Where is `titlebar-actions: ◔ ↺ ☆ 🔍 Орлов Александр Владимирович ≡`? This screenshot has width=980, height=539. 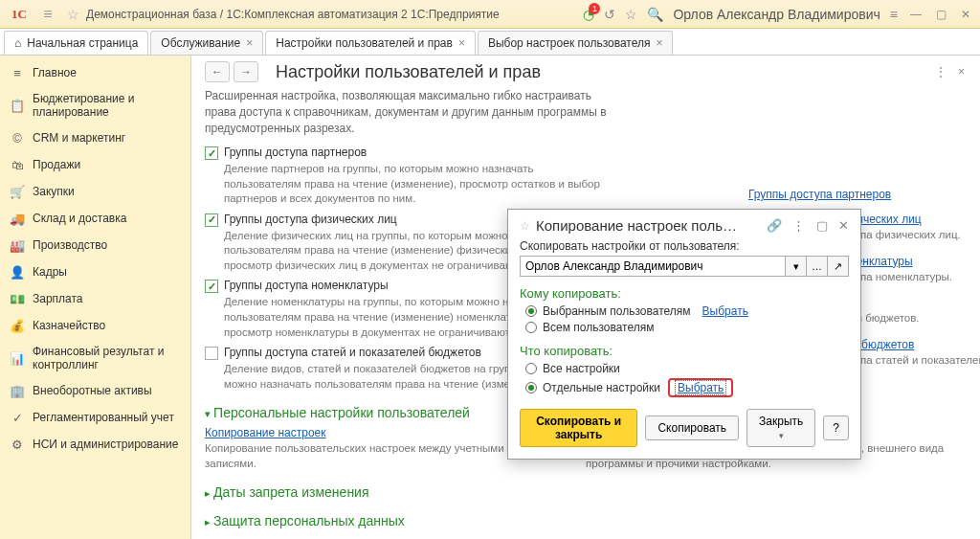 titlebar-actions: ◔ ↺ ☆ 🔍 Орлов Александр Владимирович ≡ is located at coordinates (741, 14).